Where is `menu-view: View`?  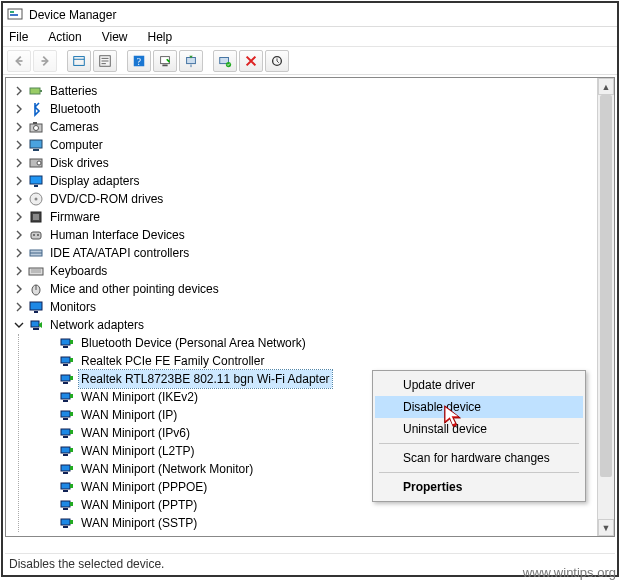 menu-view: View is located at coordinates (115, 37).